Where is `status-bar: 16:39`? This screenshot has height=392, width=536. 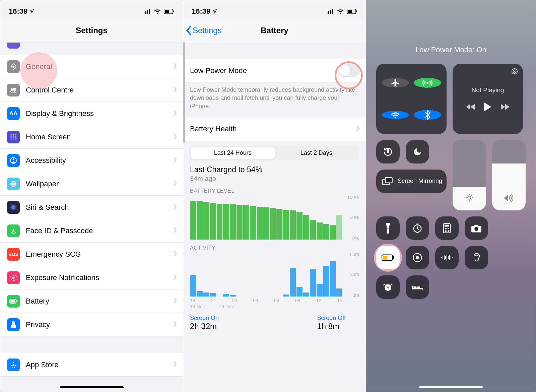
status-bar: 16:39 is located at coordinates (275, 9).